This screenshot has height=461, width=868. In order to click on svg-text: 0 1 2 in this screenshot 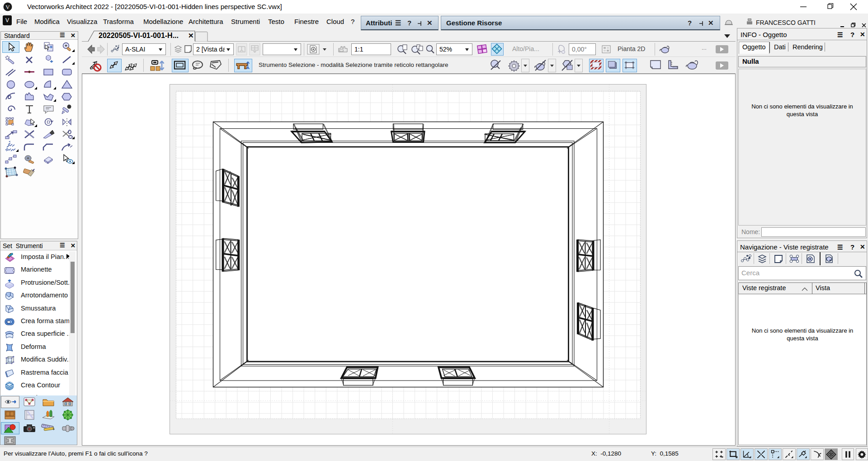, I will do `click(342, 51)`.